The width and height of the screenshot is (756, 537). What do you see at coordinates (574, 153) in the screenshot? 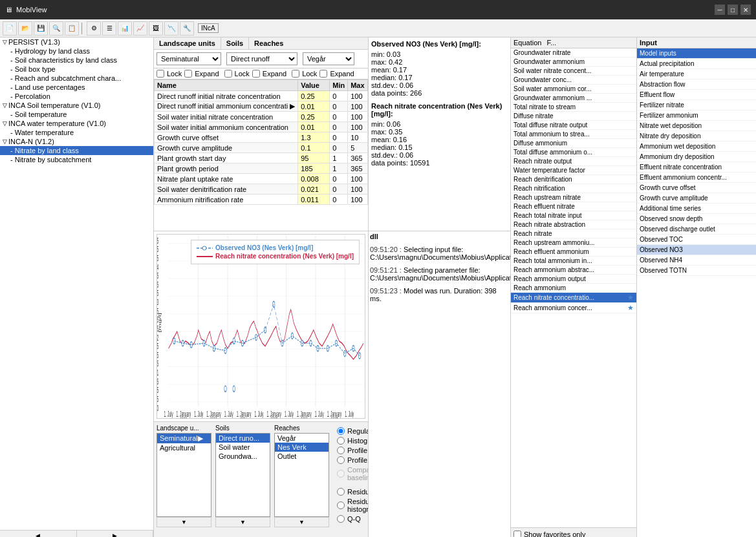
I see `eq-item: Total diffuse ammonium o...` at bounding box center [574, 153].